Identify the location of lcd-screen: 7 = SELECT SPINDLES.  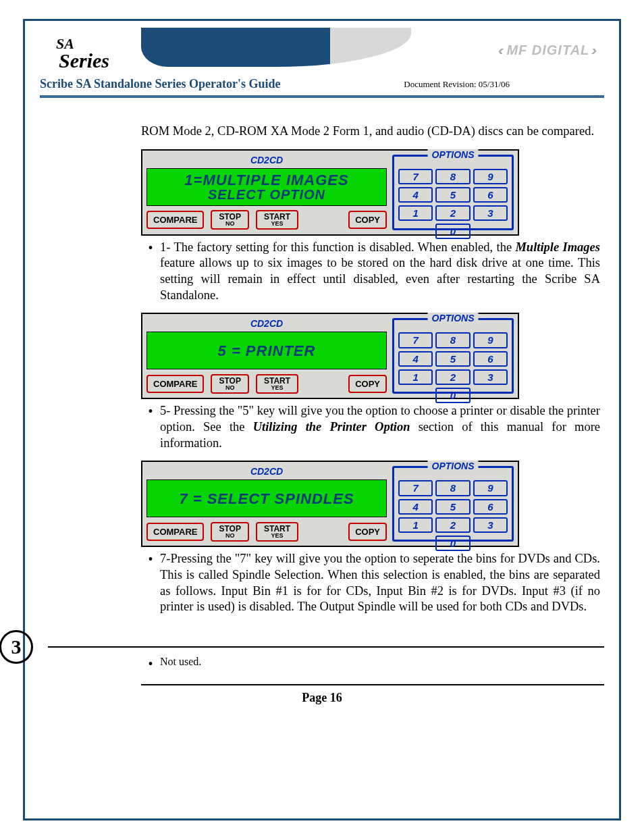
(267, 498).